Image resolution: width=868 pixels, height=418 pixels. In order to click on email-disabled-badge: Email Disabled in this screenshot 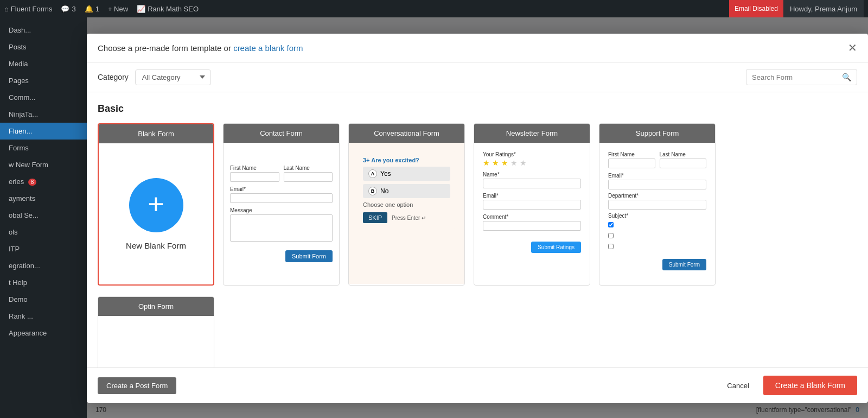, I will do `click(756, 9)`.